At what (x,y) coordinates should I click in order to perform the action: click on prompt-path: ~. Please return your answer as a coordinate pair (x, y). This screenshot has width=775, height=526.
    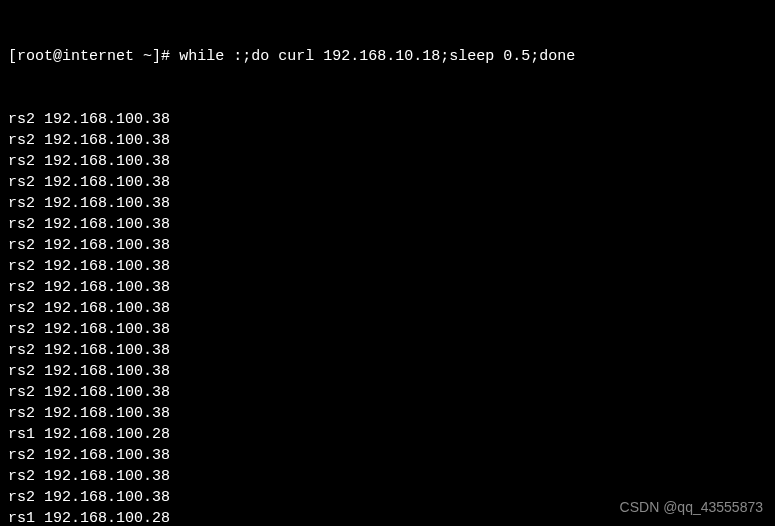
    Looking at the image, I should click on (148, 56).